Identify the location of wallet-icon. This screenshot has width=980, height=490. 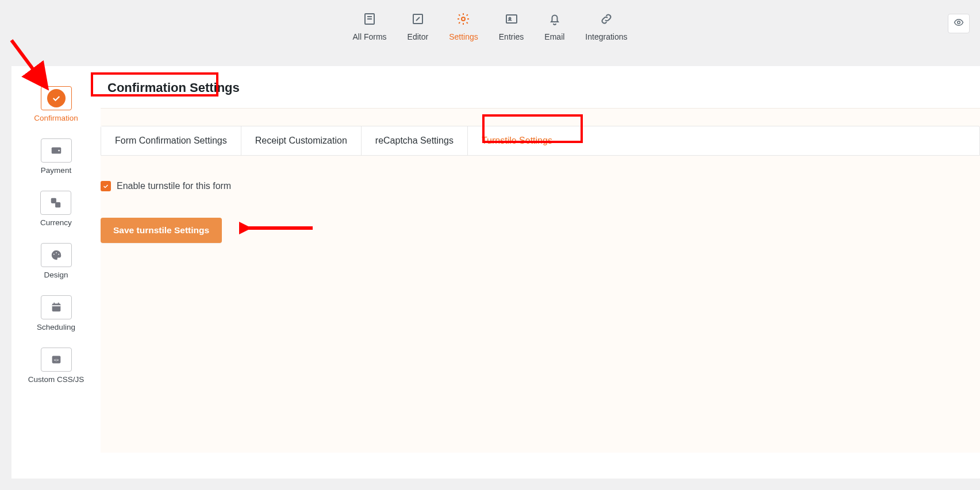
(56, 151).